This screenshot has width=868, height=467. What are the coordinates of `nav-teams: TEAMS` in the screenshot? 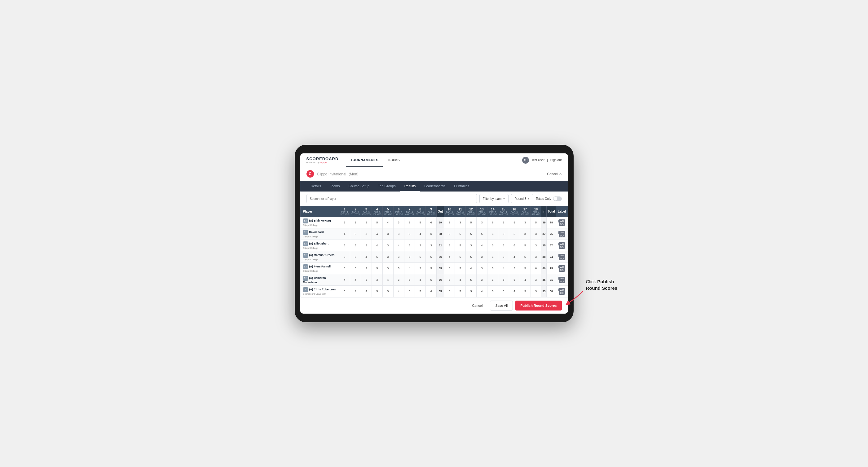 It's located at (394, 160).